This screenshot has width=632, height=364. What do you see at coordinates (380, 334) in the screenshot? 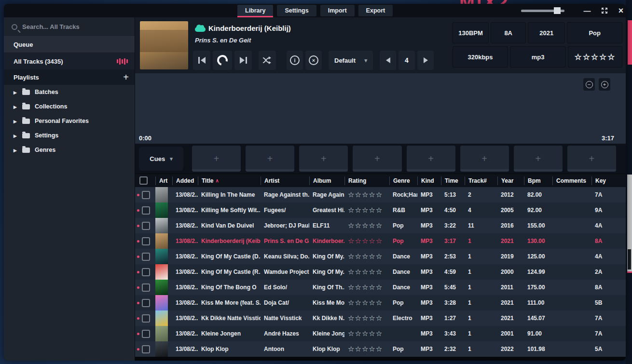
I see `table-row: 13/08/2...Kleine JongenAndré HazesKleine…` at bounding box center [380, 334].